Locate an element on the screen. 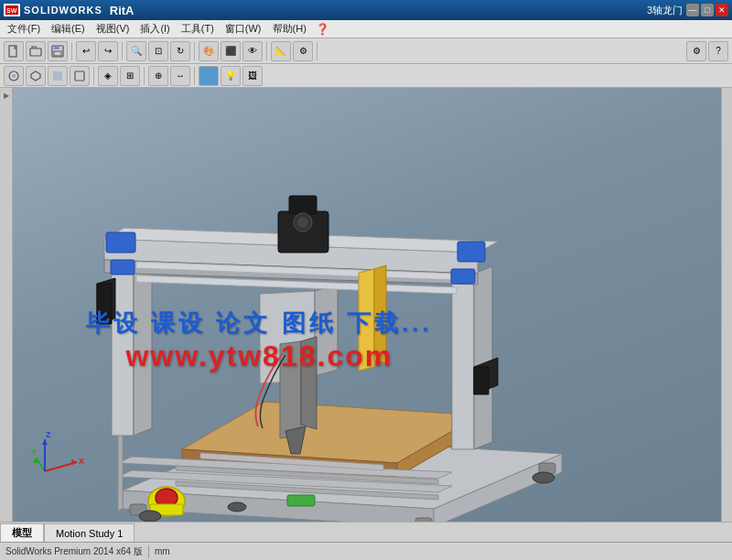 The width and height of the screenshot is (732, 560). svg-text: Z is located at coordinates (48, 435).